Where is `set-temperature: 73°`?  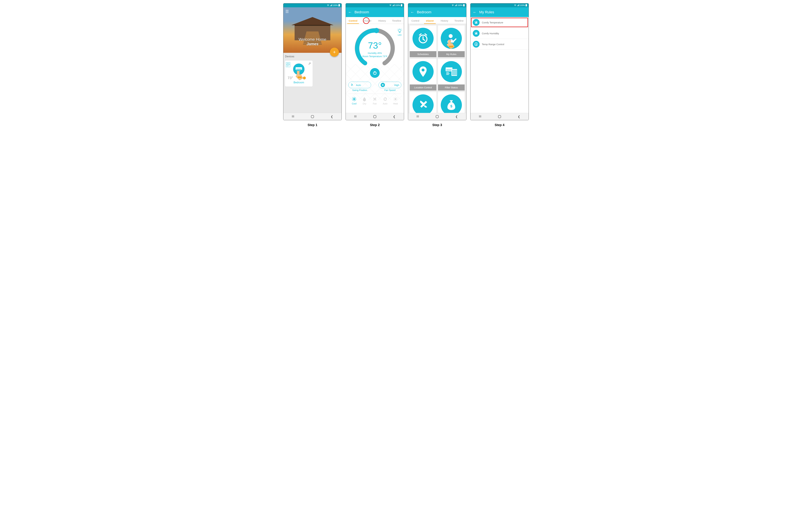
set-temperature: 73° is located at coordinates (375, 46).